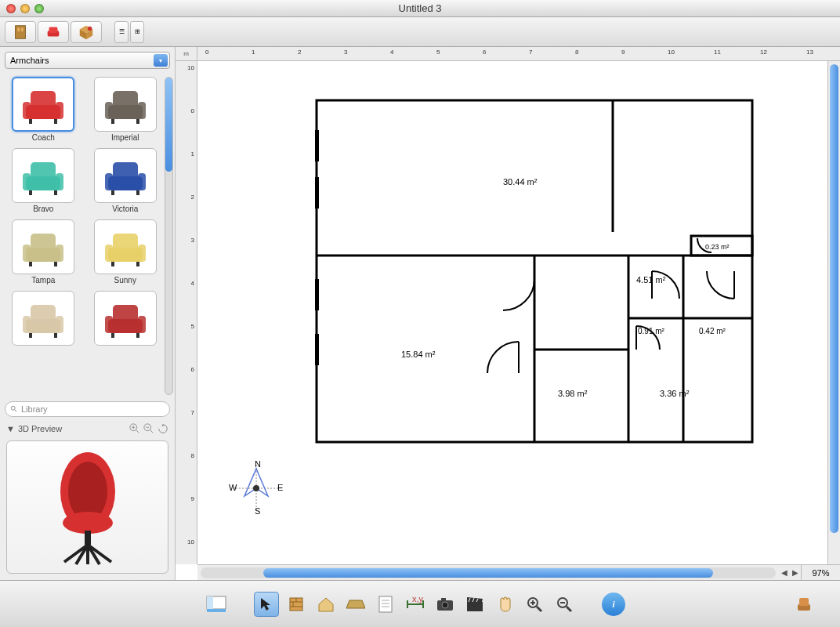 The image size is (840, 627). What do you see at coordinates (820, 572) in the screenshot?
I see `zoom-readout: 97%` at bounding box center [820, 572].